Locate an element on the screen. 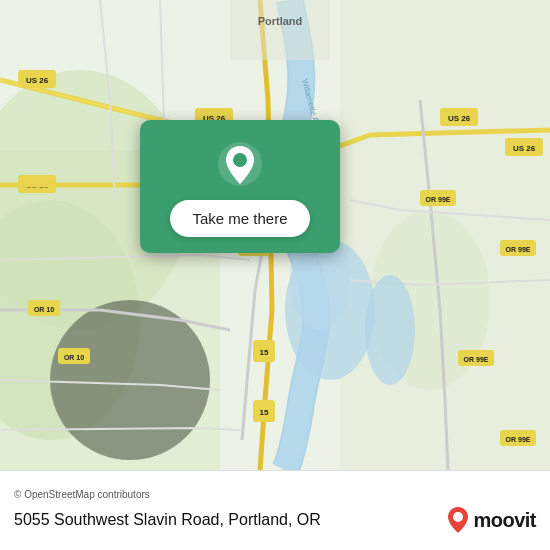 The image size is (550, 550). take-me-there-button: Take me there is located at coordinates (240, 218).